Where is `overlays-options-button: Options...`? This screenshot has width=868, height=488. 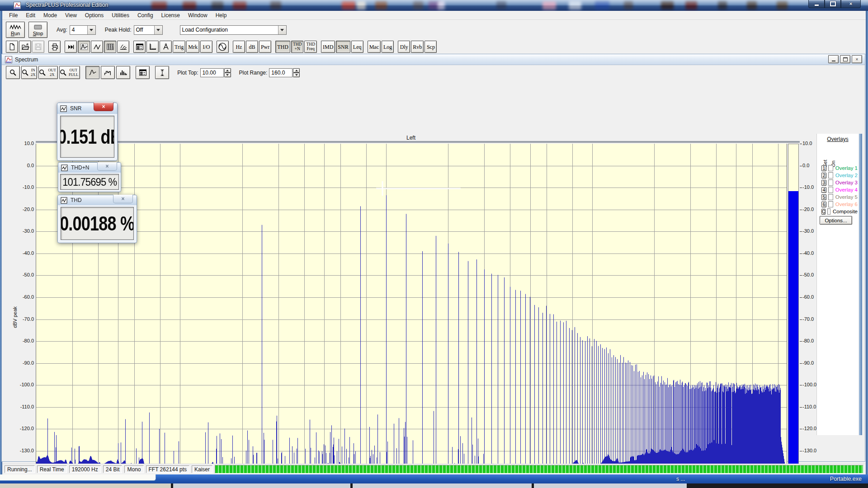 overlays-options-button: Options... is located at coordinates (836, 221).